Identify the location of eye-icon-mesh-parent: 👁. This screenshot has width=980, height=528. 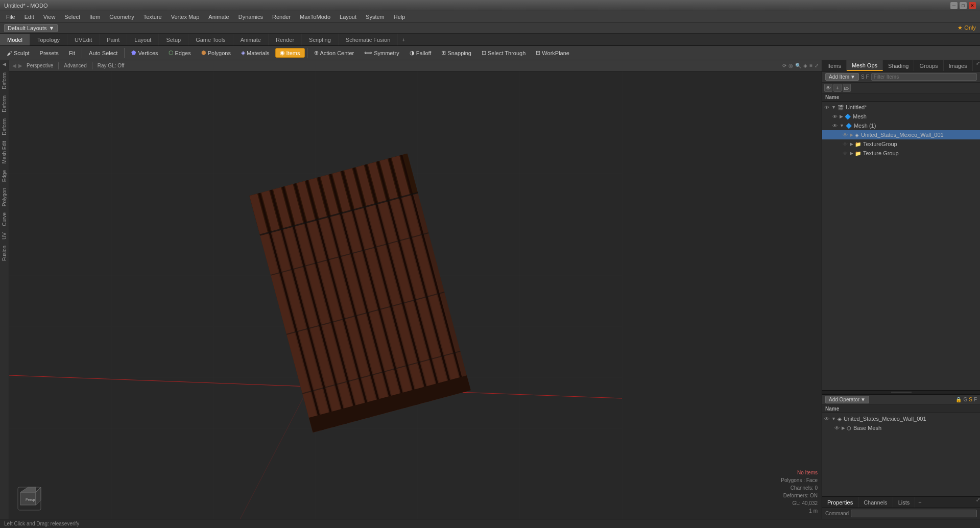
(835, 116).